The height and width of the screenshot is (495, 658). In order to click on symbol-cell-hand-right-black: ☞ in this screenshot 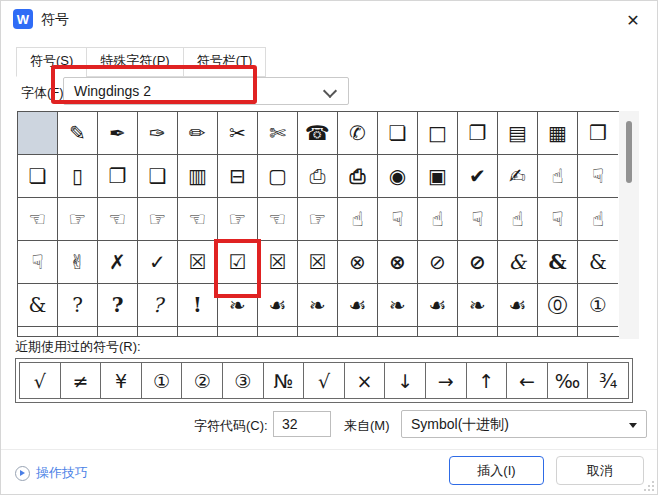, I will do `click(158, 220)`.